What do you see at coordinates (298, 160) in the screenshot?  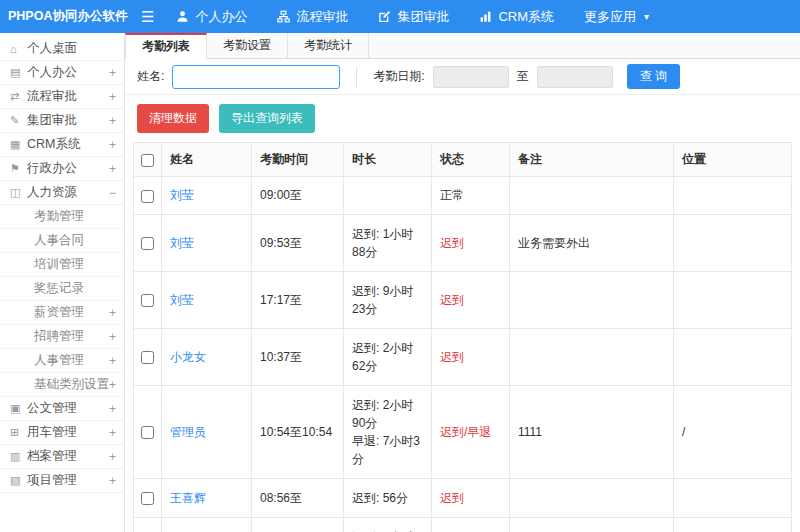 I see `column-header-time: 考勤时间` at bounding box center [298, 160].